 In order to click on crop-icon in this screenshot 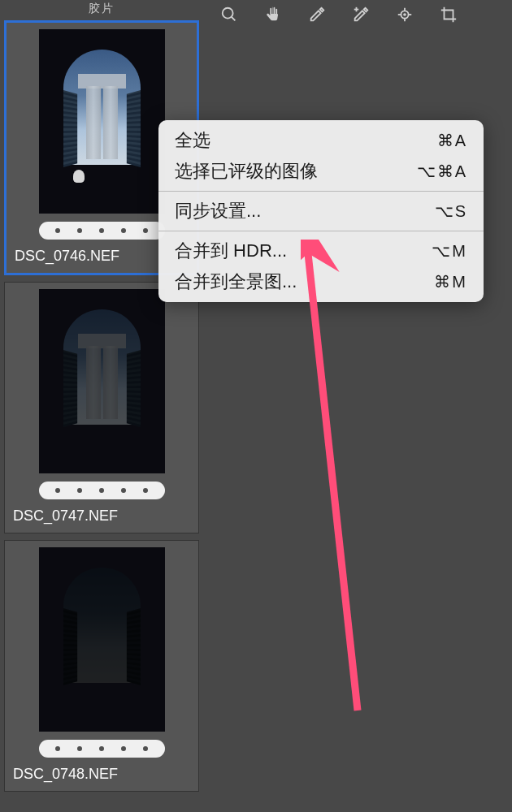, I will do `click(449, 15)`.